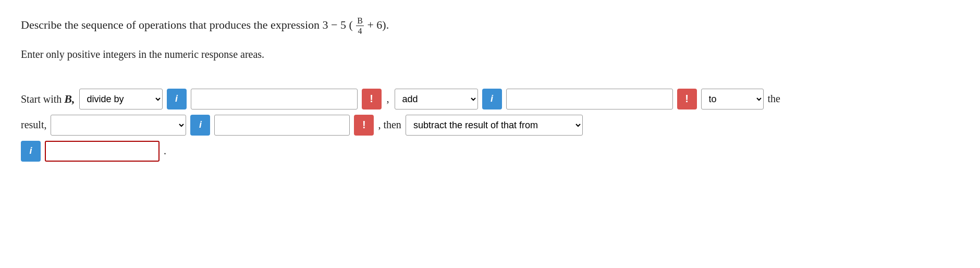  What do you see at coordinates (118, 125) in the screenshot?
I see `operation-dropdown-3: divide by multiply by add subtract` at bounding box center [118, 125].